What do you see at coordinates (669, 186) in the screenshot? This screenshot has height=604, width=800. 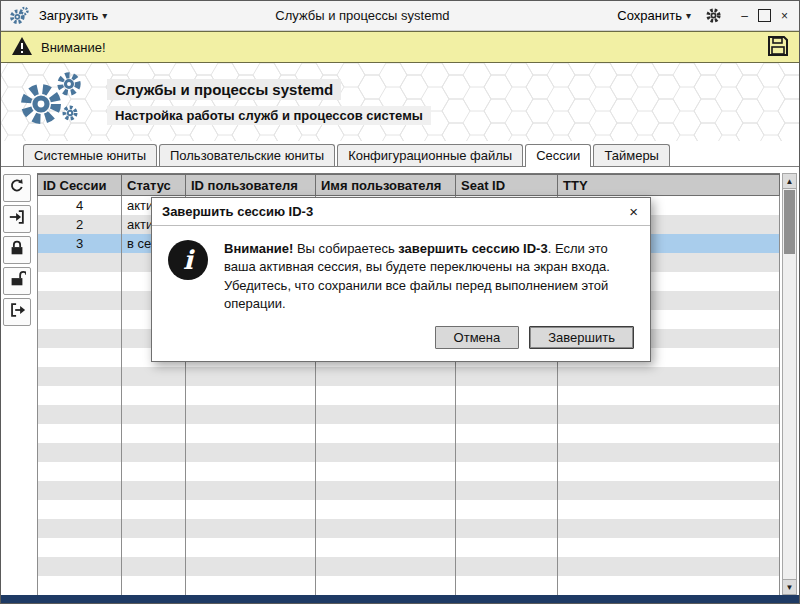 I see `column-header-tty: TTY` at bounding box center [669, 186].